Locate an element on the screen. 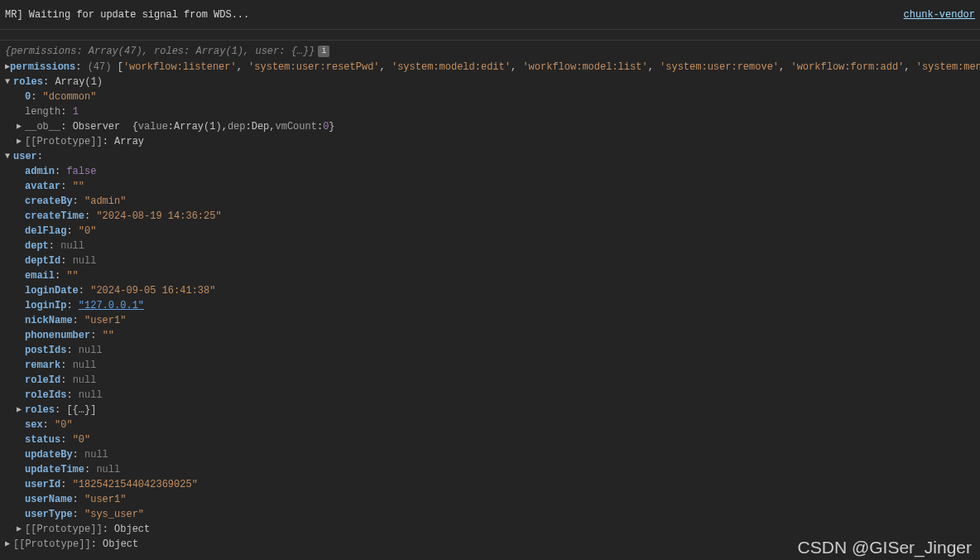 The width and height of the screenshot is (980, 560). roles-item-0: 0: "dcommon" is located at coordinates (490, 97).